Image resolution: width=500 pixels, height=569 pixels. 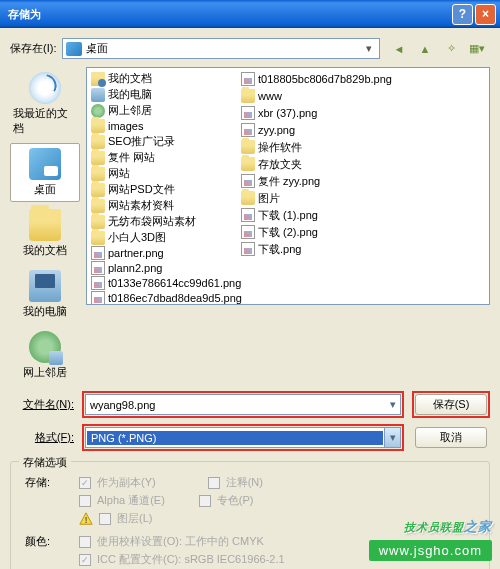 What do you see at coordinates (236, 500) in the screenshot?
I see `spot-label: 专色(P)` at bounding box center [236, 500].